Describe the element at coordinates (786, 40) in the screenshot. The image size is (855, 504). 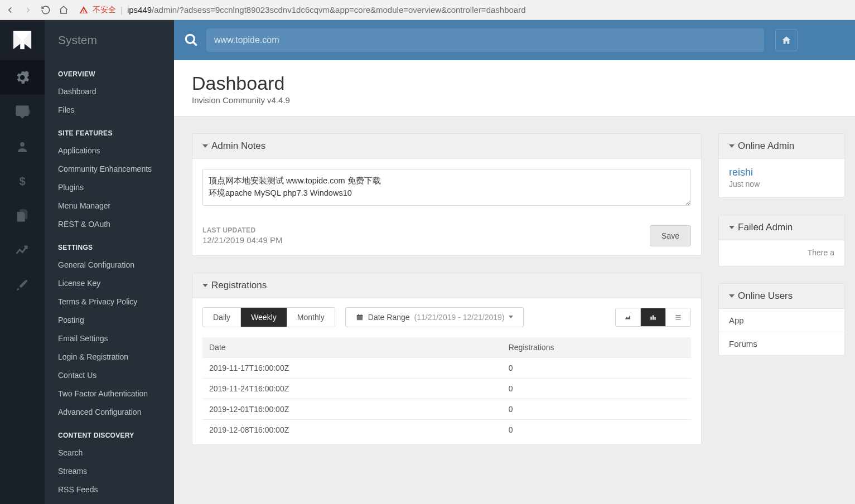
I see `site-home-button` at that location.